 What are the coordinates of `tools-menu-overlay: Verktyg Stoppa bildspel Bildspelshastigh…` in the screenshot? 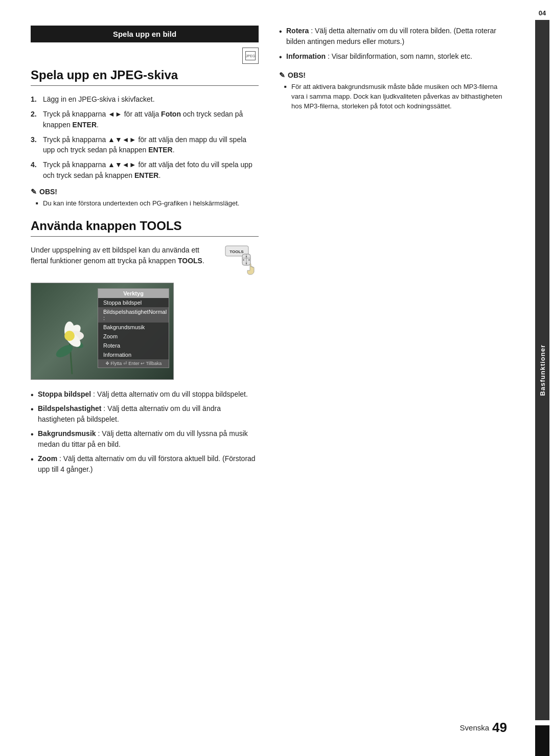 It's located at (133, 328).